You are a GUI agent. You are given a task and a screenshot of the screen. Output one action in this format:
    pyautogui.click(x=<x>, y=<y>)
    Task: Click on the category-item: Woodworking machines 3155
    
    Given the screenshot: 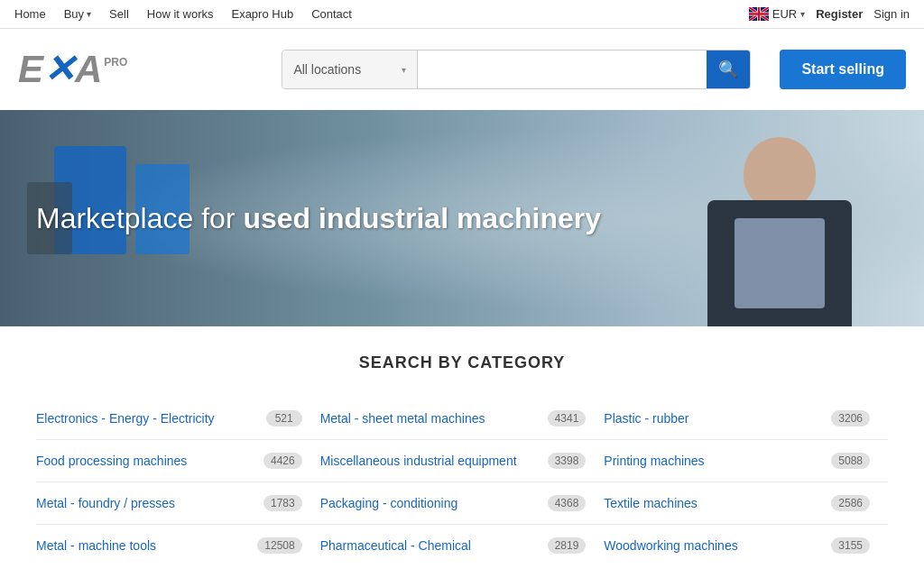 What is the action you would take?
    pyautogui.click(x=745, y=546)
    